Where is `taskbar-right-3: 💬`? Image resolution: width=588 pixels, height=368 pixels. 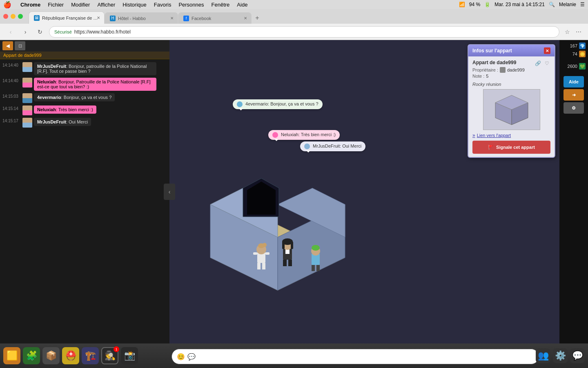
taskbar-right-3: 💬 is located at coordinates (577, 356).